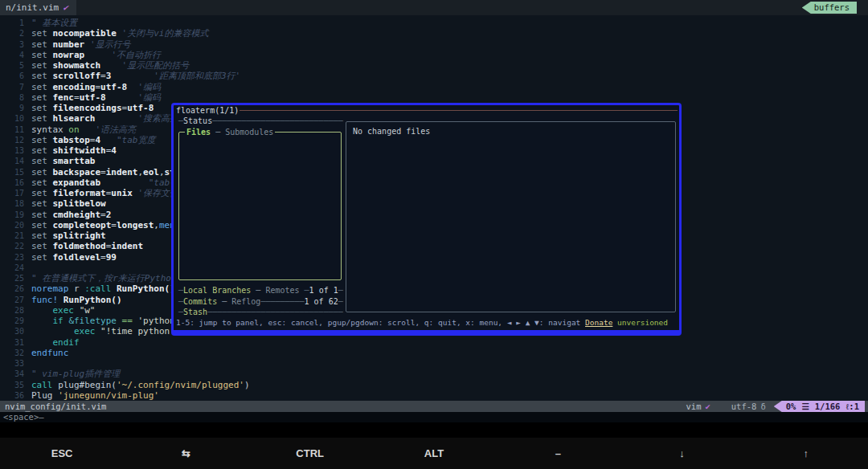  I want to click on editor-line: 36Plug 'junegunn/vim-plug', so click(434, 395).